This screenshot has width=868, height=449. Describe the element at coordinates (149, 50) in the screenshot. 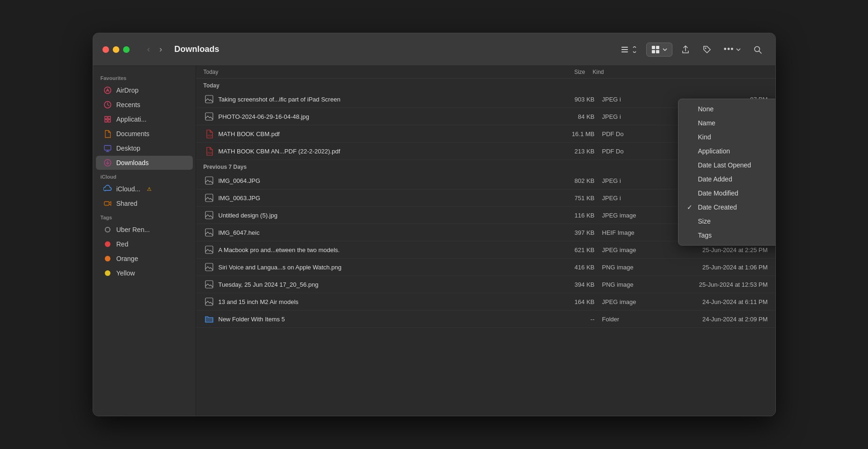

I see `back-button: ‹` at that location.